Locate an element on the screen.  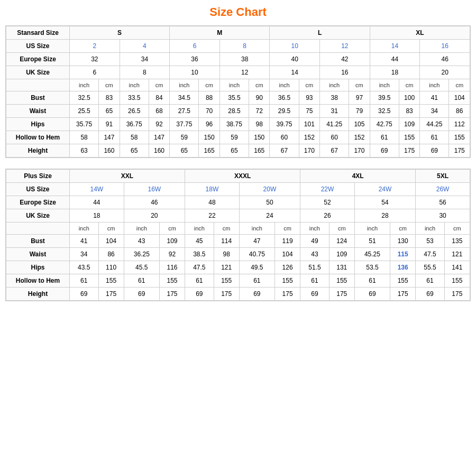
plus-uk-xxxl1: 22 is located at coordinates (213, 216).